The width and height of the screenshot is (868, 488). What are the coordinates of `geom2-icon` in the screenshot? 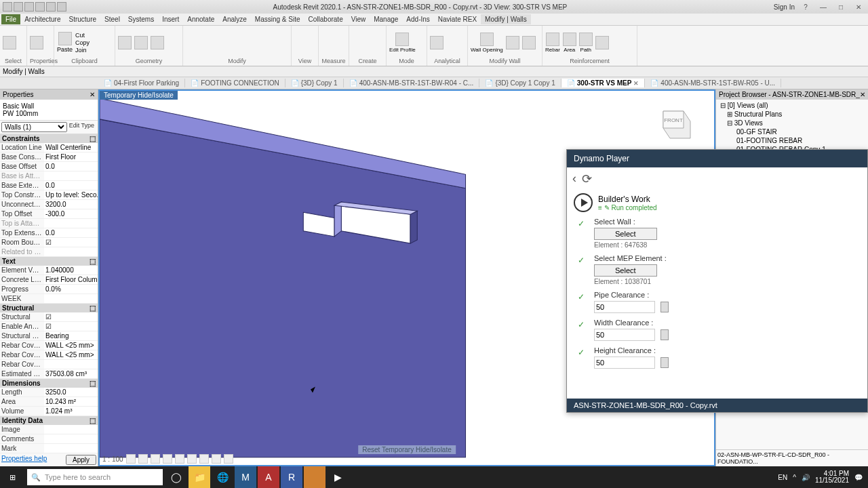 It's located at (141, 43).